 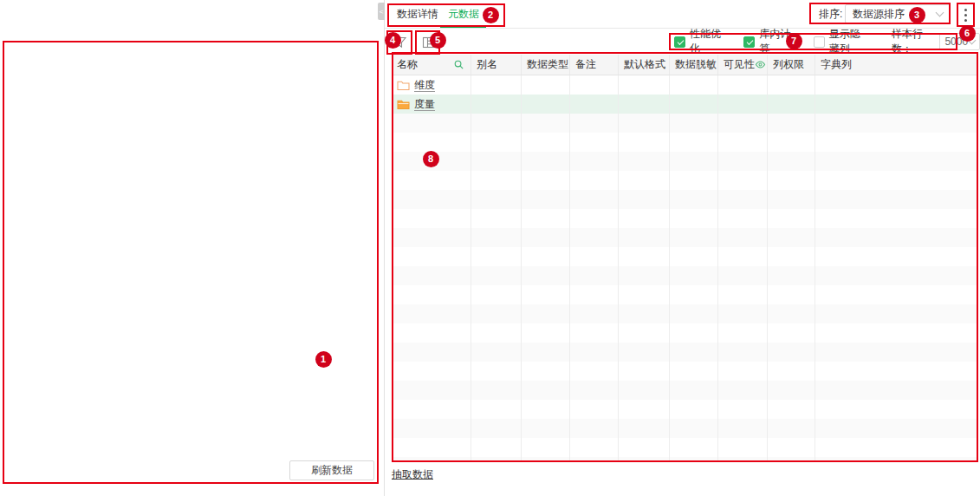 What do you see at coordinates (432, 85) in the screenshot?
I see `table-cell: 维度` at bounding box center [432, 85].